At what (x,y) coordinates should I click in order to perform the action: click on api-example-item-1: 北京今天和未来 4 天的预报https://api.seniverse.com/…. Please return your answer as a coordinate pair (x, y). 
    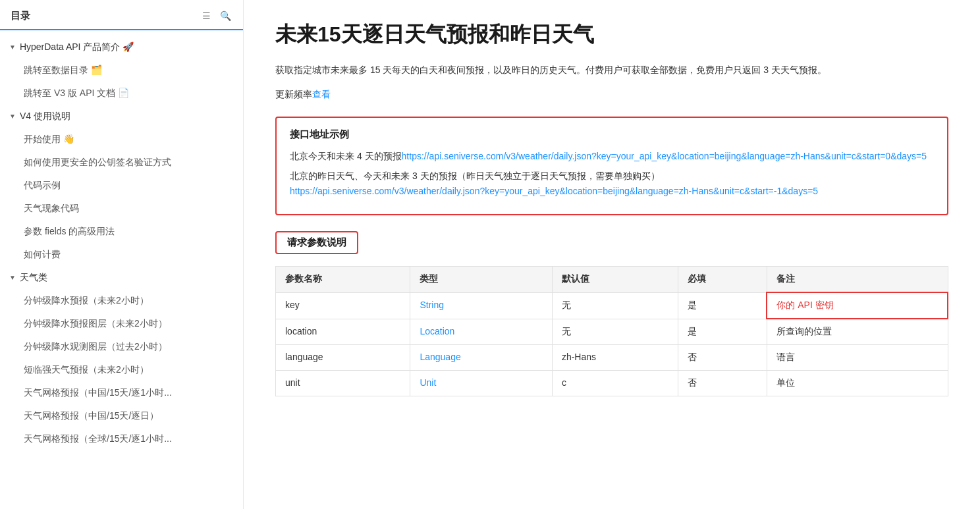
    Looking at the image, I should click on (612, 157).